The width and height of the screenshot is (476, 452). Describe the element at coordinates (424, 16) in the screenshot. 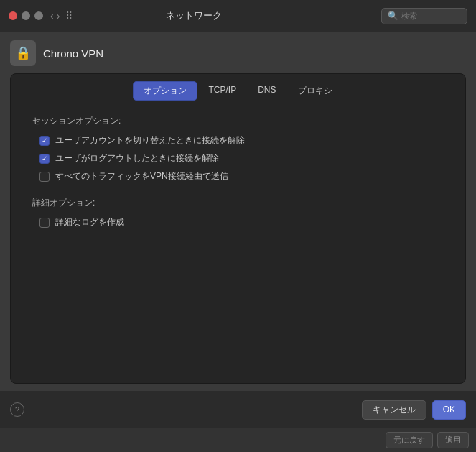

I see `search-bar: 🔍 検索` at that location.